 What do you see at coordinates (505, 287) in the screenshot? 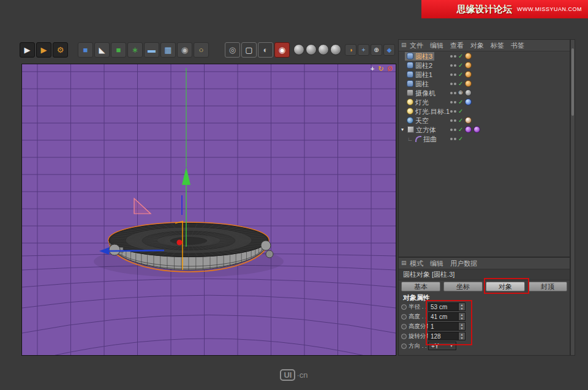
I see `tab-object: 对象` at bounding box center [505, 287].